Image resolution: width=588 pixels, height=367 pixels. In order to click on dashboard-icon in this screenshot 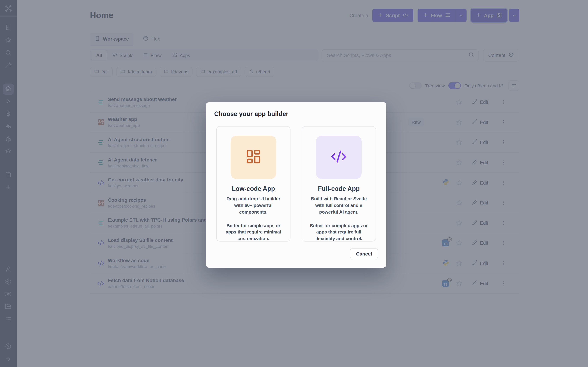, I will do `click(253, 157)`.